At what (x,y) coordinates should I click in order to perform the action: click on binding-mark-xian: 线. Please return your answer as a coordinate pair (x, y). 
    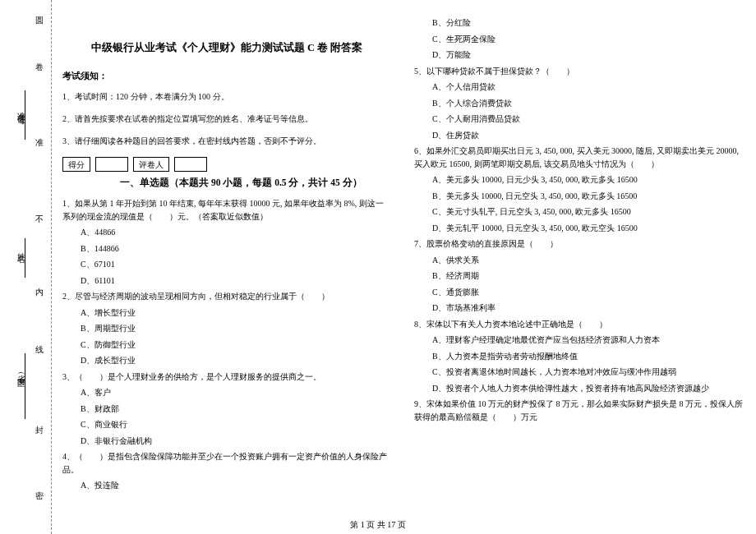
    Looking at the image, I should click on (39, 339).